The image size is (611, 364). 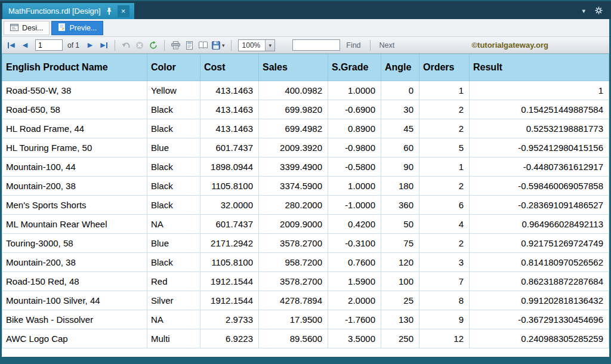 What do you see at coordinates (539, 148) in the screenshot?
I see `table-cell: -0.952412980415156` at bounding box center [539, 148].